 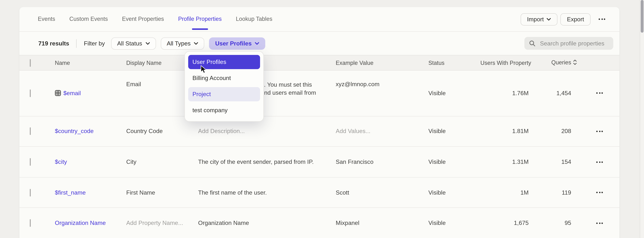 I want to click on table-row: Organization Name Add Property Name... O…, so click(x=320, y=223).